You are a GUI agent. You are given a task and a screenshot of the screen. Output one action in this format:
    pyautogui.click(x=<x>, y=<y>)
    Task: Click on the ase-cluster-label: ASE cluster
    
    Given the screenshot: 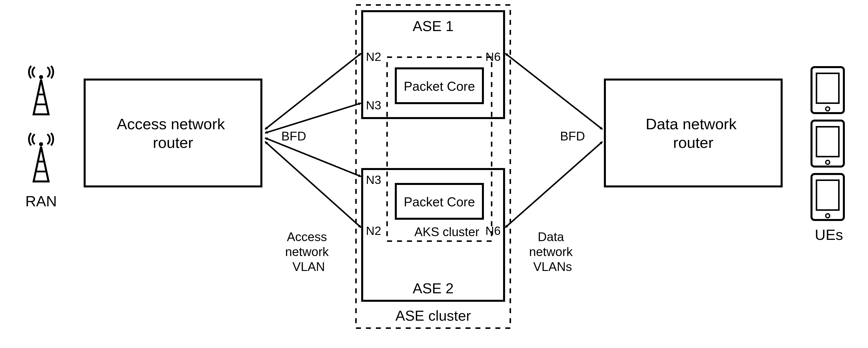 What is the action you would take?
    pyautogui.click(x=433, y=316)
    